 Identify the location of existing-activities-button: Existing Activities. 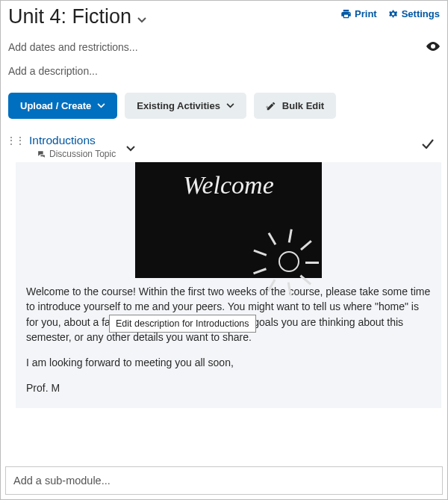
(185, 106).